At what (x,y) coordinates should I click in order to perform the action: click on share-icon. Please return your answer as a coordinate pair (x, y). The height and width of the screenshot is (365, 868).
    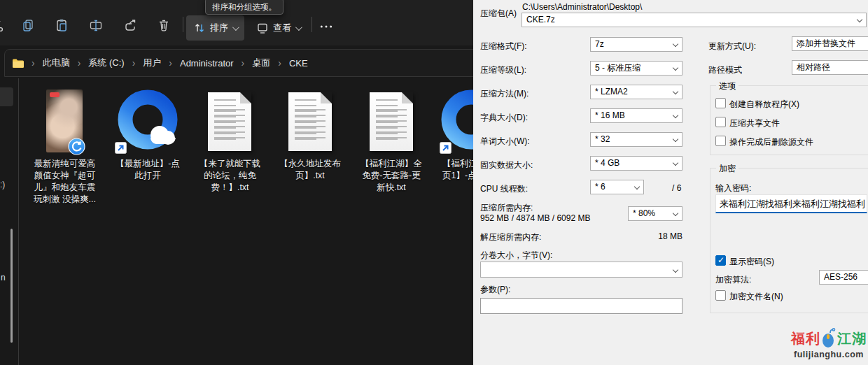
    Looking at the image, I should click on (130, 25).